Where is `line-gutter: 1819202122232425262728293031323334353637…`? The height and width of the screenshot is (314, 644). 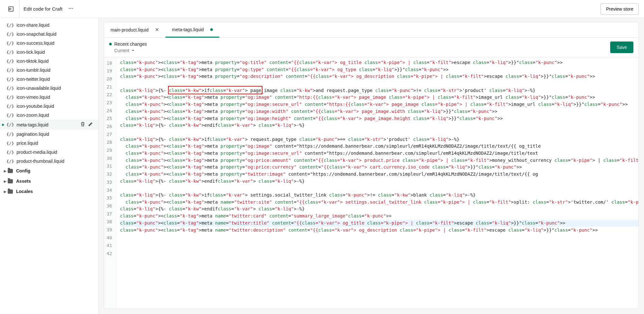 line-gutter: 1819202122232425262728293031323334353637… is located at coordinates (110, 183).